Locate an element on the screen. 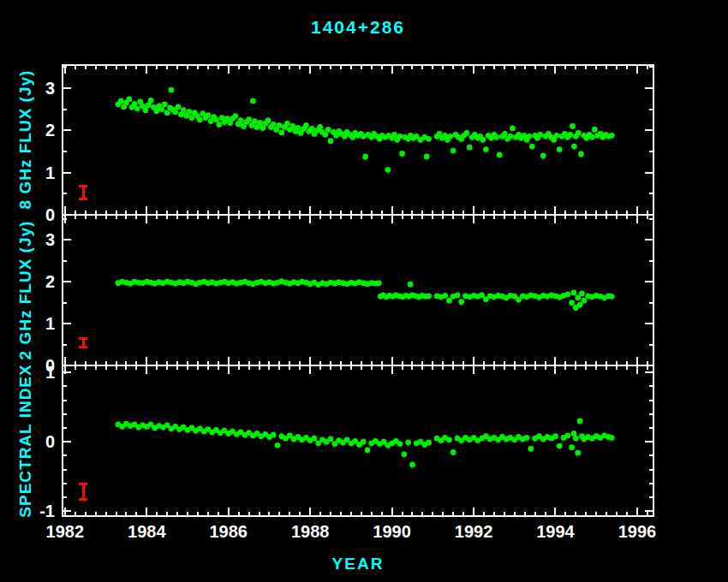  x-tick-label: 1990 is located at coordinates (392, 532).